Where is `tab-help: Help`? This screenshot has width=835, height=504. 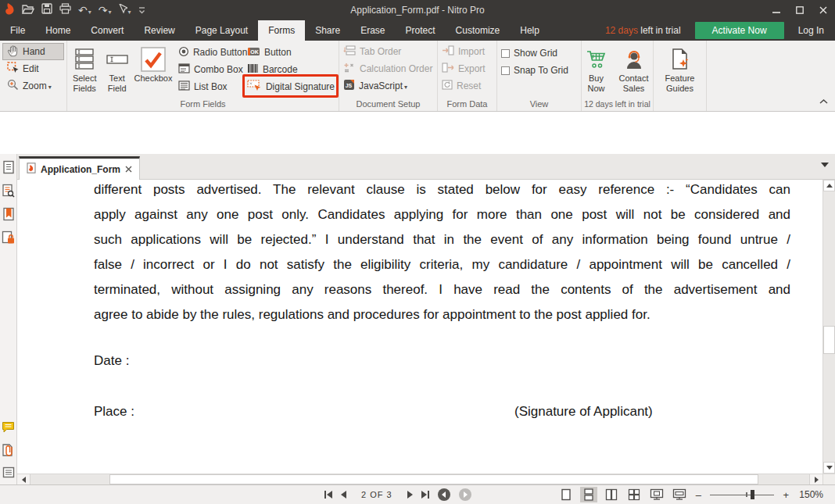
tab-help: Help is located at coordinates (530, 30).